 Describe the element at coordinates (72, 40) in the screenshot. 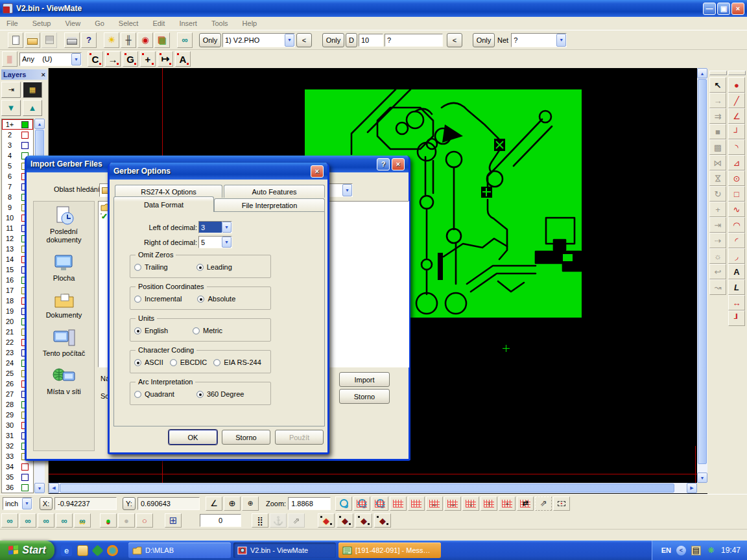

I see `print-button` at that location.